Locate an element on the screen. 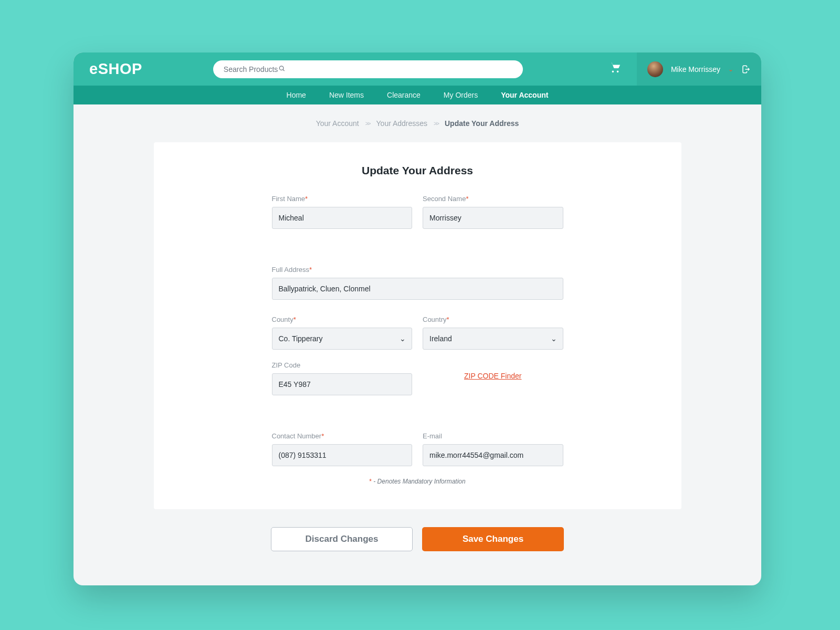  crumb-account: Your Account is located at coordinates (338, 123).